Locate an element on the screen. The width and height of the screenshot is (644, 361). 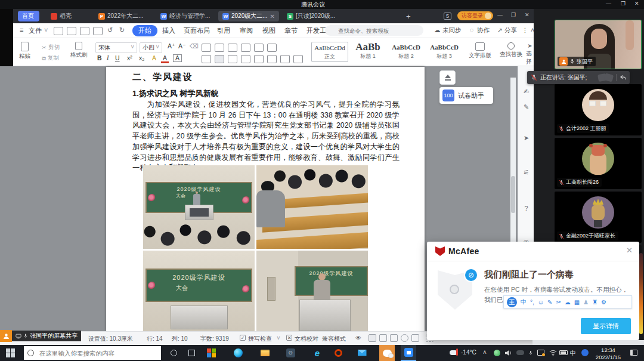
pc-manager-icon is located at coordinates (585, 353).